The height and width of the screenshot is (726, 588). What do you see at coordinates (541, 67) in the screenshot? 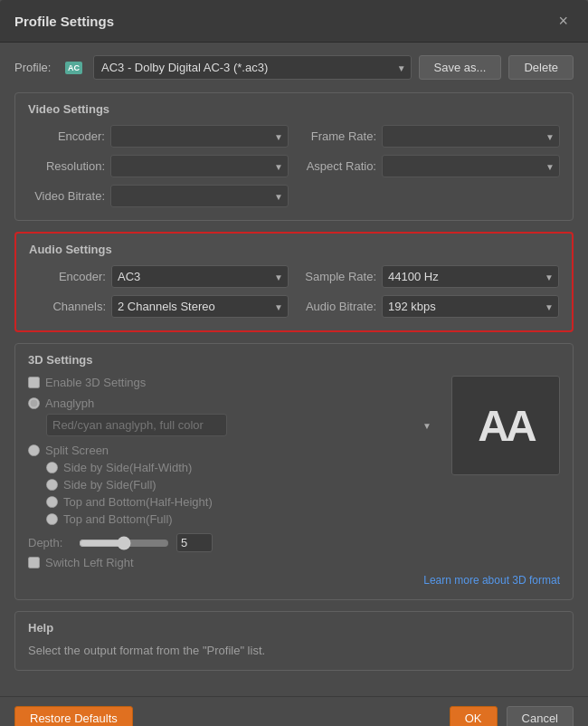
I see `delete-button: Delete` at bounding box center [541, 67].